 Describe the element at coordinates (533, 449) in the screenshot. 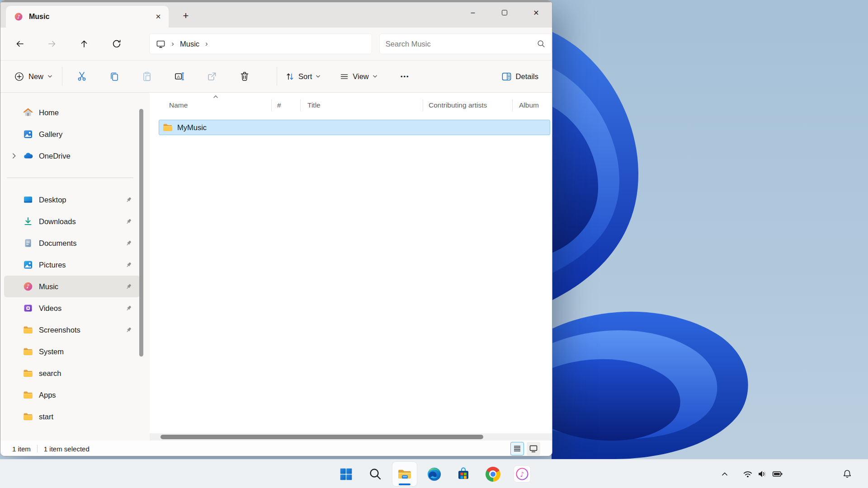

I see `large-icons-view-toggle` at that location.